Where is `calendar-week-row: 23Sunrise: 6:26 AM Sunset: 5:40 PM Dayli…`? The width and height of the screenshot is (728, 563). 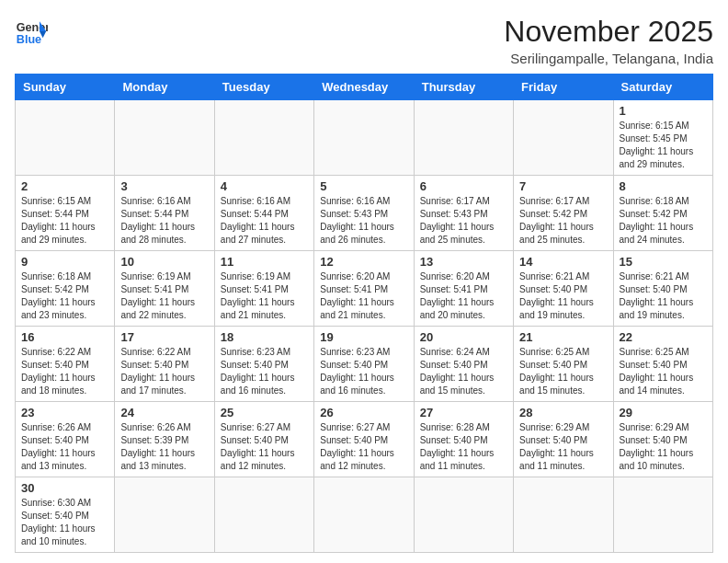
calendar-week-row: 23Sunrise: 6:26 AM Sunset: 5:40 PM Dayli… is located at coordinates (364, 440).